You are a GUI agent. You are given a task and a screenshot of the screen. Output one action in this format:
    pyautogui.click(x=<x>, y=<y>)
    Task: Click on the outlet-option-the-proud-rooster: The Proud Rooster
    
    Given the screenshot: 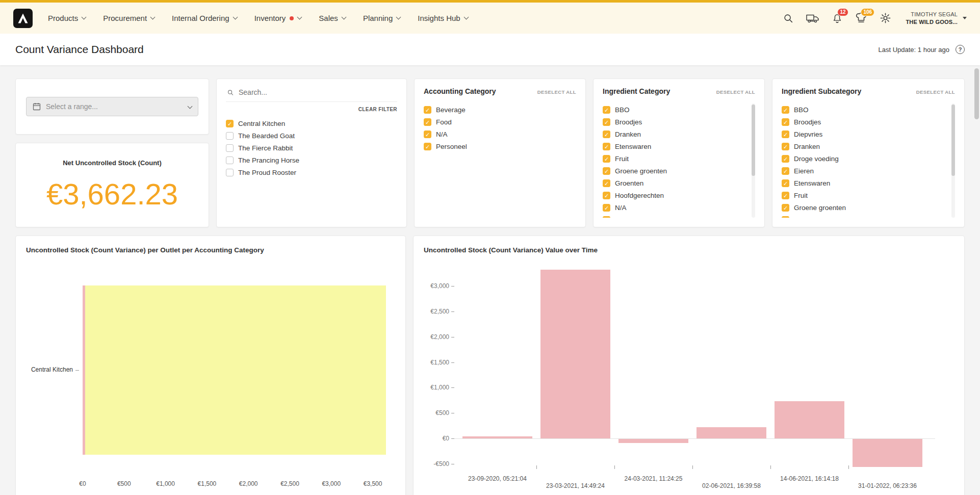 What is the action you would take?
    pyautogui.click(x=312, y=172)
    